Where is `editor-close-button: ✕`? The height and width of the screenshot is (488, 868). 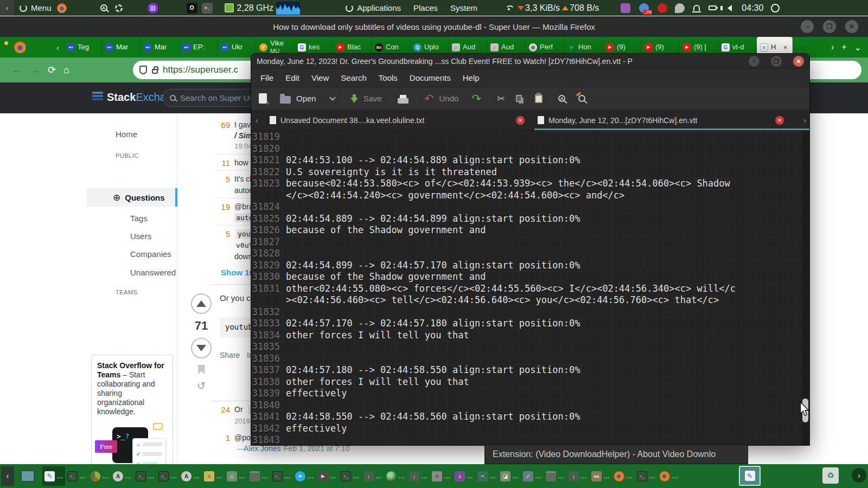
editor-close-button: ✕ is located at coordinates (799, 61).